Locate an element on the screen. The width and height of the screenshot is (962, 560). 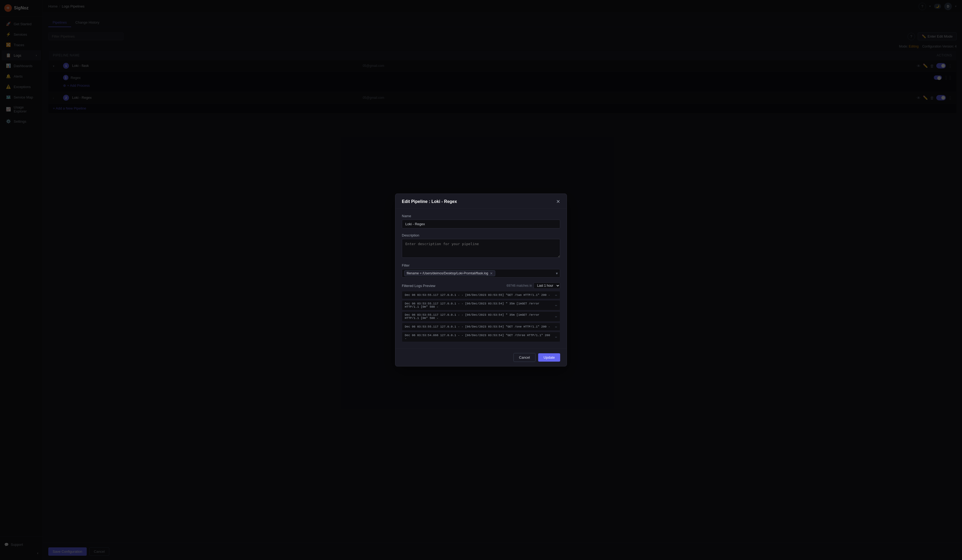
log-text: Dec 06 03:53:54.866 127.0.0.1 - - [06/De… is located at coordinates (479, 337).